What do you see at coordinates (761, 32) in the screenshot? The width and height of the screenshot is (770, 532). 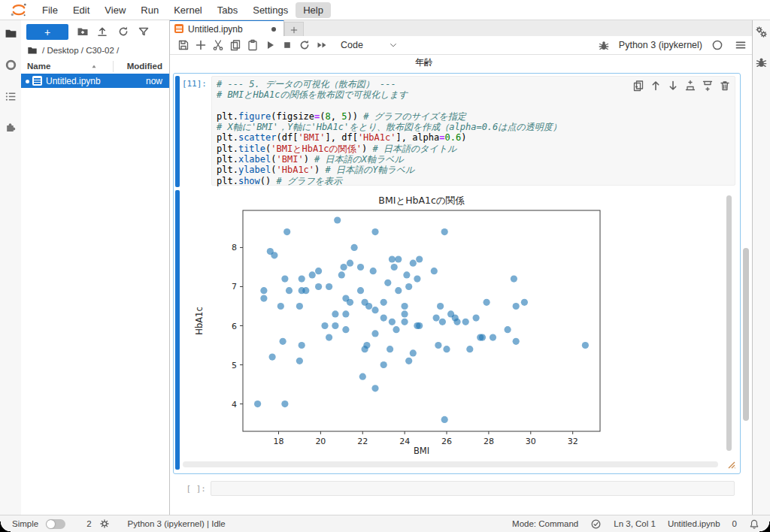 I see `property-inspector-icon` at bounding box center [761, 32].